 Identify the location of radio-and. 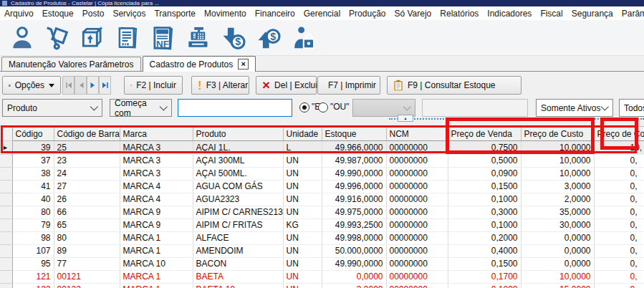
(304, 107).